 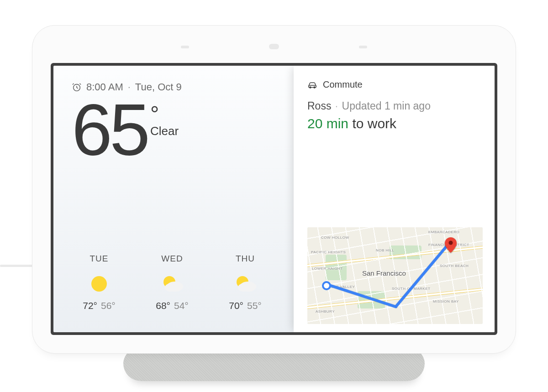 What do you see at coordinates (245, 306) in the screenshot?
I see `forecast-temps: 70°55°` at bounding box center [245, 306].